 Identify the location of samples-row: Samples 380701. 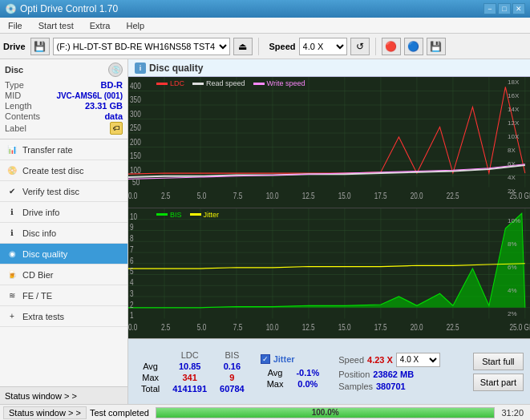
(390, 386).